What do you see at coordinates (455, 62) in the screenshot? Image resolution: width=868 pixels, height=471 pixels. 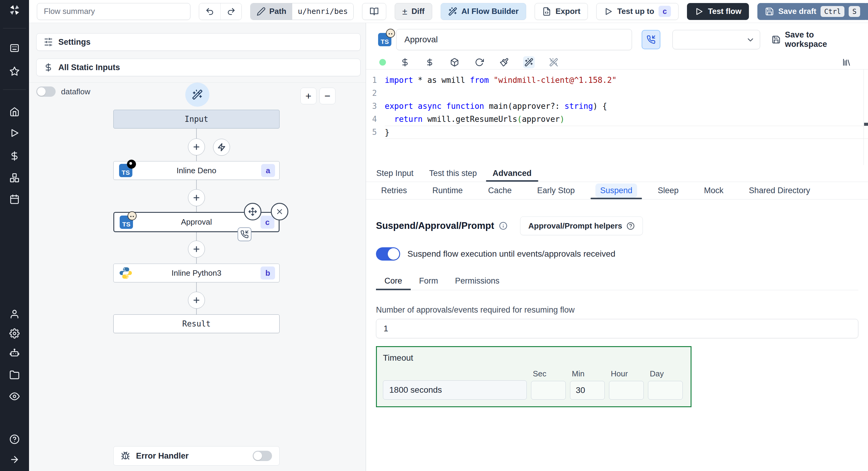 I see `package-button` at bounding box center [455, 62].